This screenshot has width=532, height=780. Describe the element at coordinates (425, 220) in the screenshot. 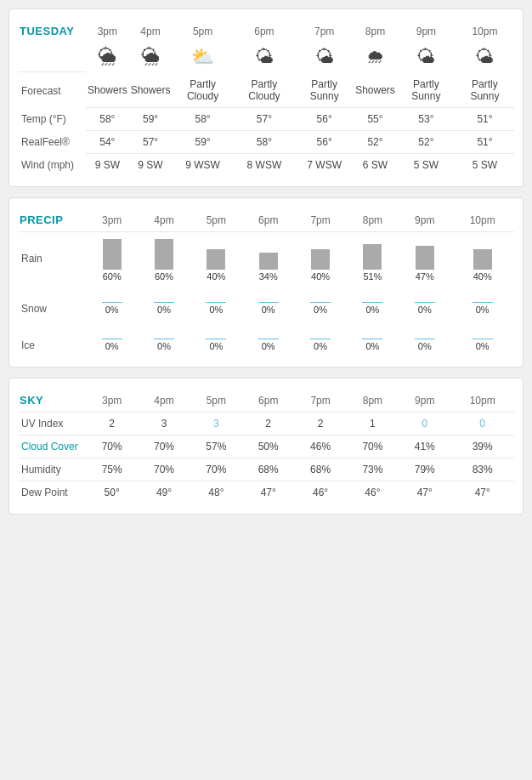

I see `precip-time-9pm: 9pm` at that location.